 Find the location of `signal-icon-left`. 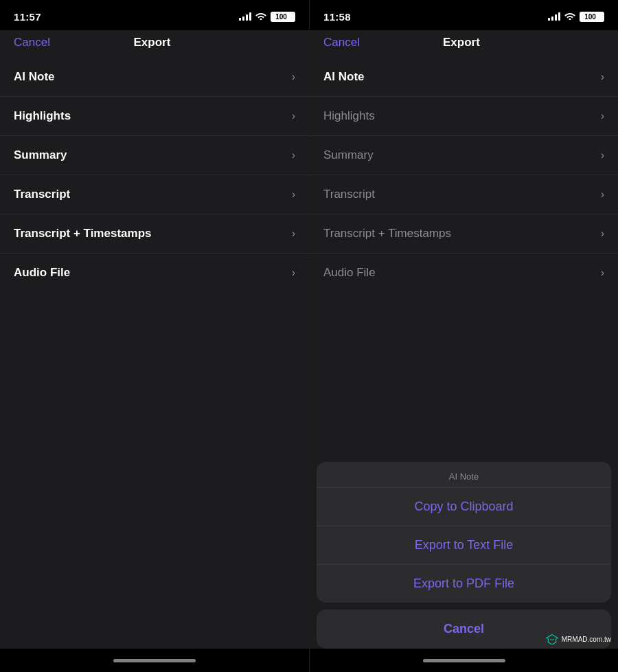

signal-icon-left is located at coordinates (245, 16).